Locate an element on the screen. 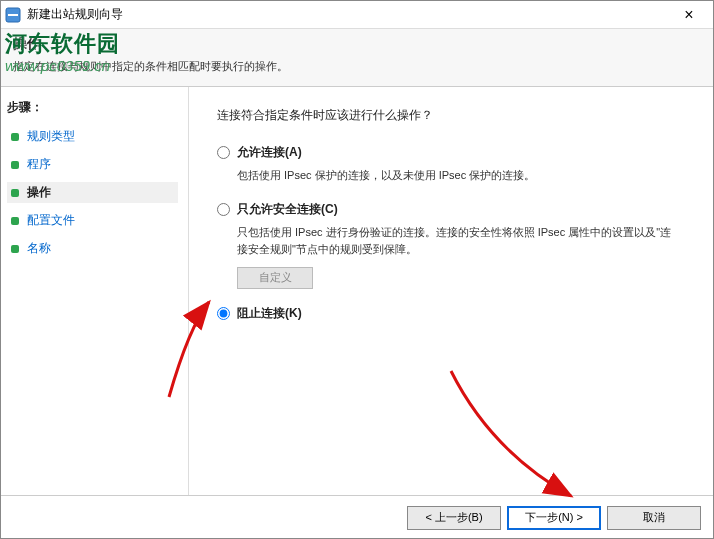 The width and height of the screenshot is (714, 539). titlebar: 新建出站规则向导 × is located at coordinates (357, 15).